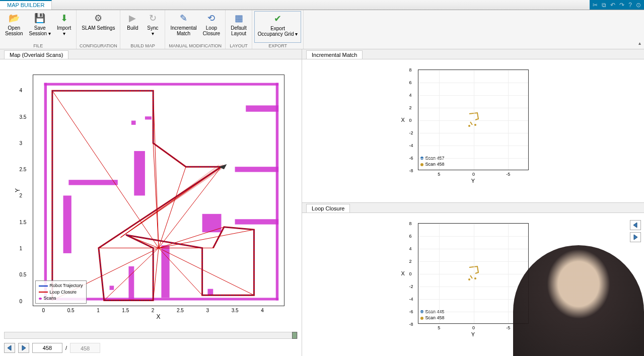 This screenshot has width=644, height=356. I want to click on prev-frame-button, so click(10, 348).